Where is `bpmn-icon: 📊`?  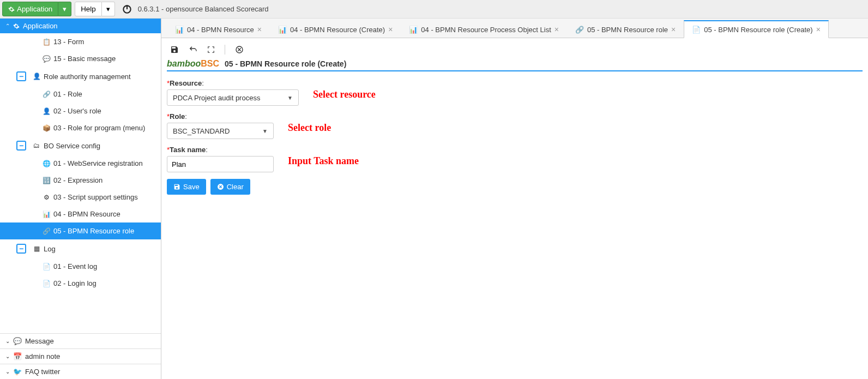
bpmn-icon: 📊 is located at coordinates (46, 214).